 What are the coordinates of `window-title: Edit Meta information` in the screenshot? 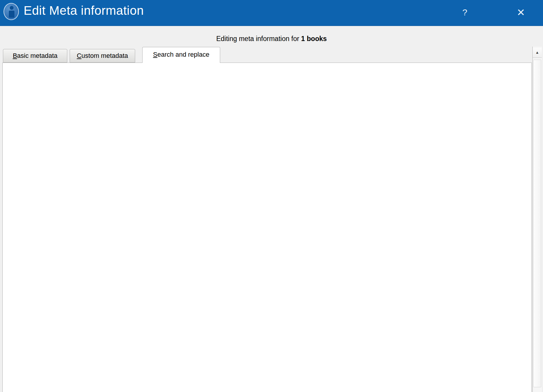 It's located at (84, 11).